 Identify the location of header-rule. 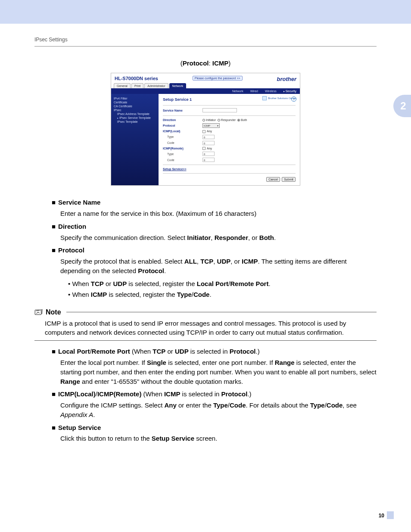
(206, 47).